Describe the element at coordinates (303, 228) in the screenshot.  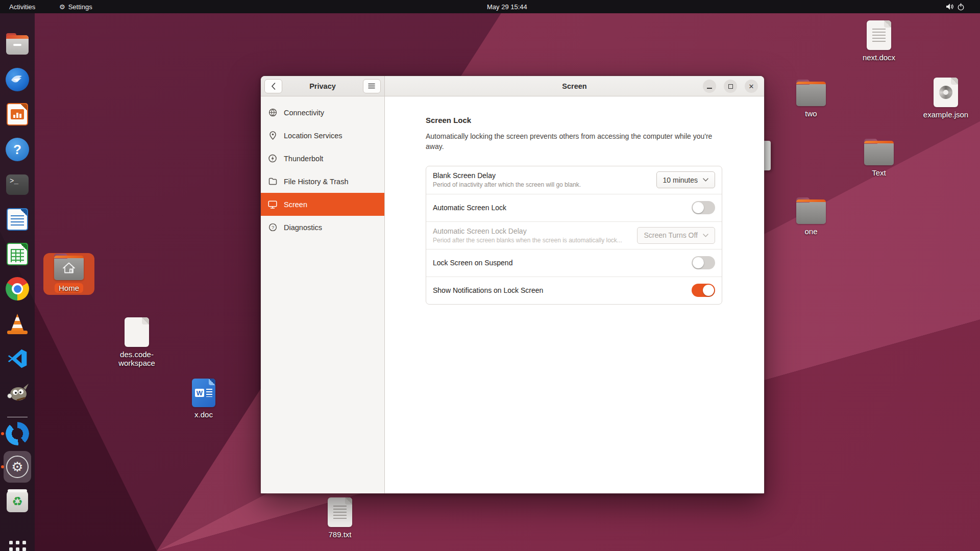
I see `sidebar-item-label: Diagnostics` at that location.